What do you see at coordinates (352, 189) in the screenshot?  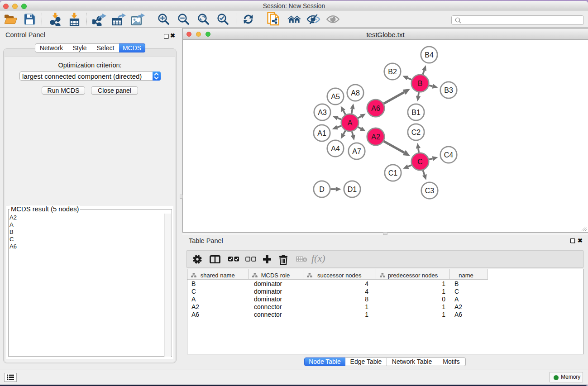 I see `svg-text: D1` at bounding box center [352, 189].